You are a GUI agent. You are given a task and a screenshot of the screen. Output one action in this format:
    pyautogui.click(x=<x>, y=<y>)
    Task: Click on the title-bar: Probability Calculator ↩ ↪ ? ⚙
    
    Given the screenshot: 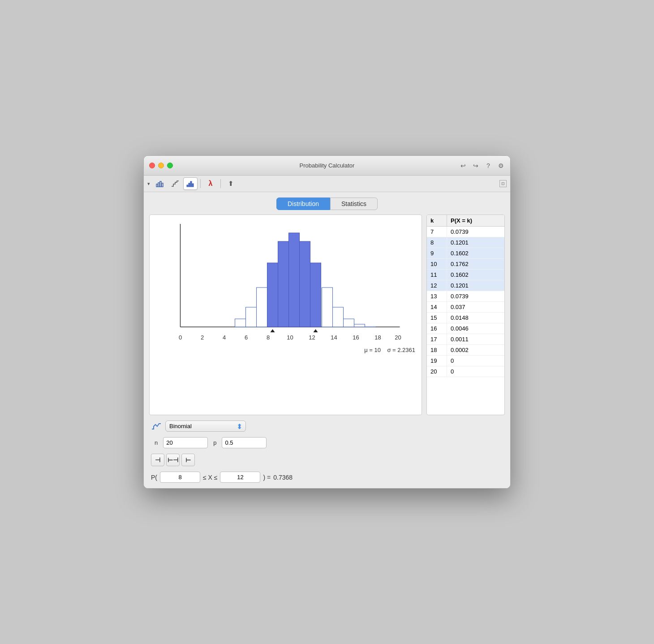 What is the action you would take?
    pyautogui.click(x=327, y=166)
    